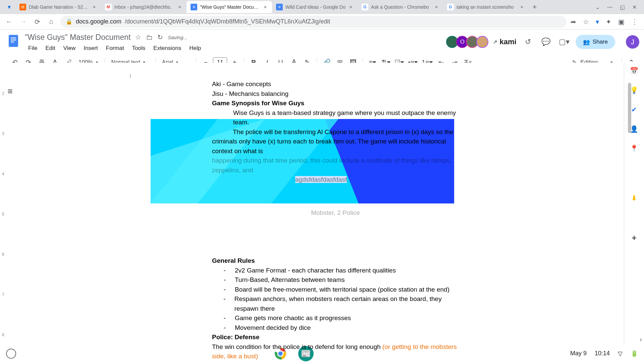  Describe the element at coordinates (325, 103) in the screenshot. I see `heading: Game Synopsis for Wise Guys` at that location.